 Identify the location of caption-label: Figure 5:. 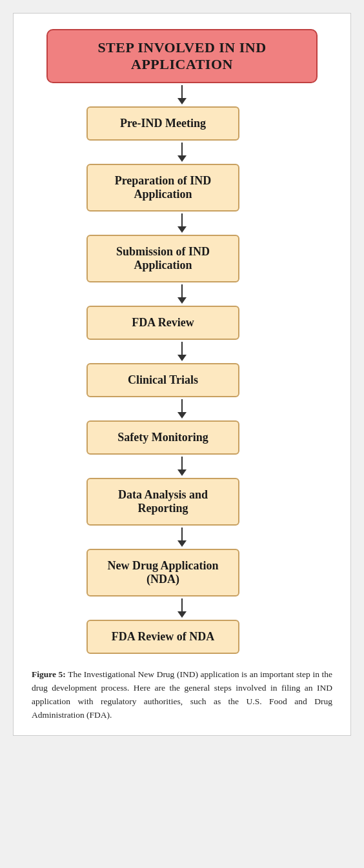
(49, 675).